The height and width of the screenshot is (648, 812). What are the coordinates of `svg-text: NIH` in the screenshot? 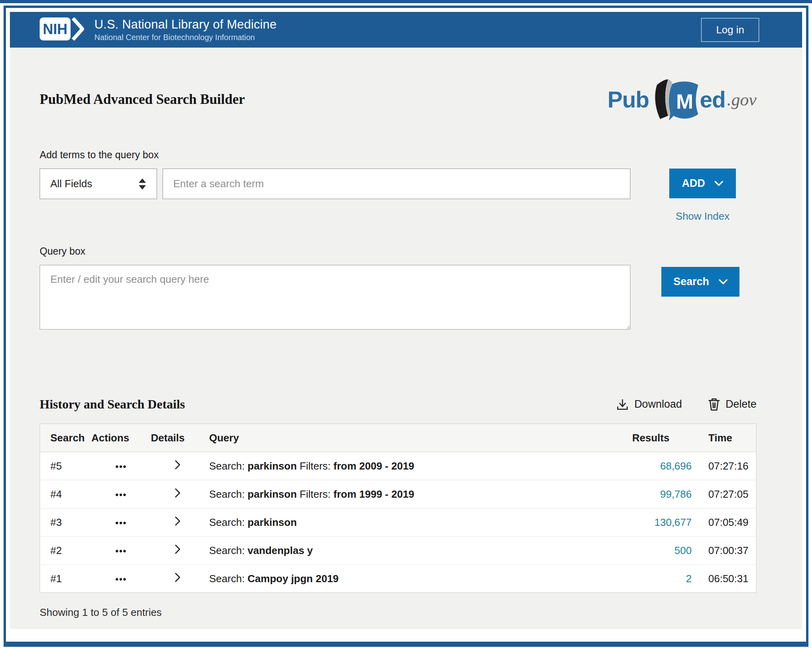 It's located at (55, 29).